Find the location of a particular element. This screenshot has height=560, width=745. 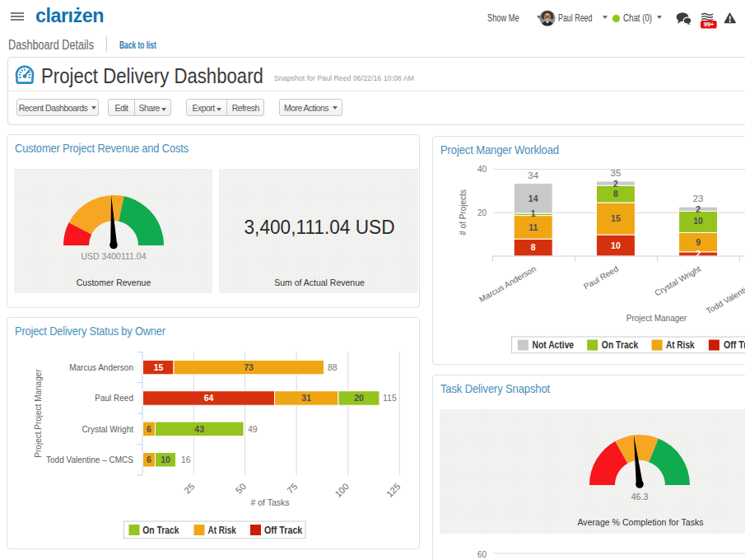

svg-text: 3,400,111.04 USD is located at coordinates (319, 227).